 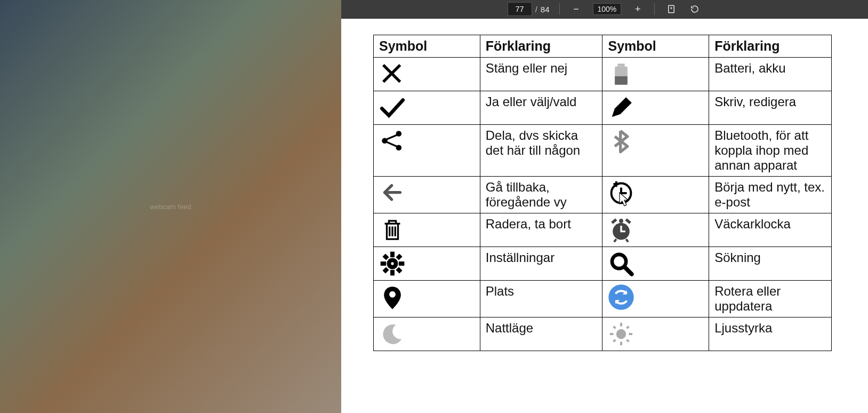 I want to click on explanation-cell: Skriv, redigera, so click(x=770, y=108).